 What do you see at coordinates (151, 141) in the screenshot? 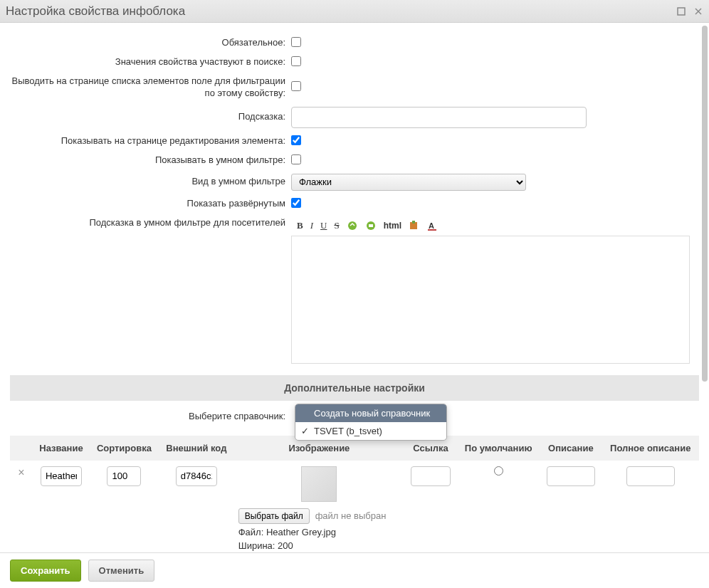
I see `label-show-on-edit: Показывать на странице редактирования эл…` at bounding box center [151, 141].